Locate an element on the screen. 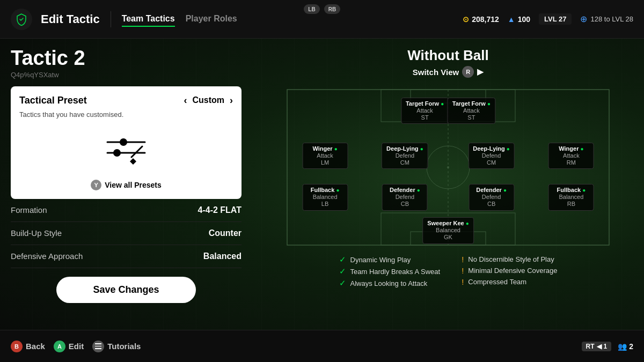  xp-container: ⊕ 128 to LVL 28 is located at coordinates (606, 19).